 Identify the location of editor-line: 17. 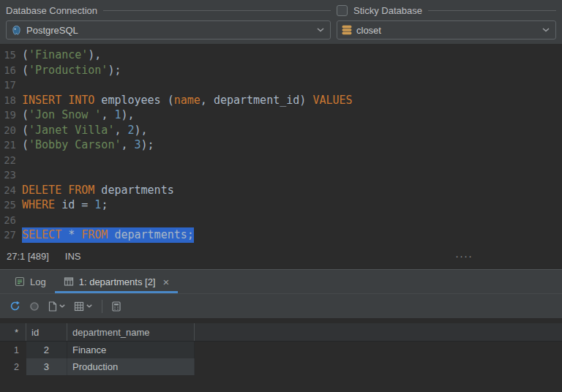
(281, 85).